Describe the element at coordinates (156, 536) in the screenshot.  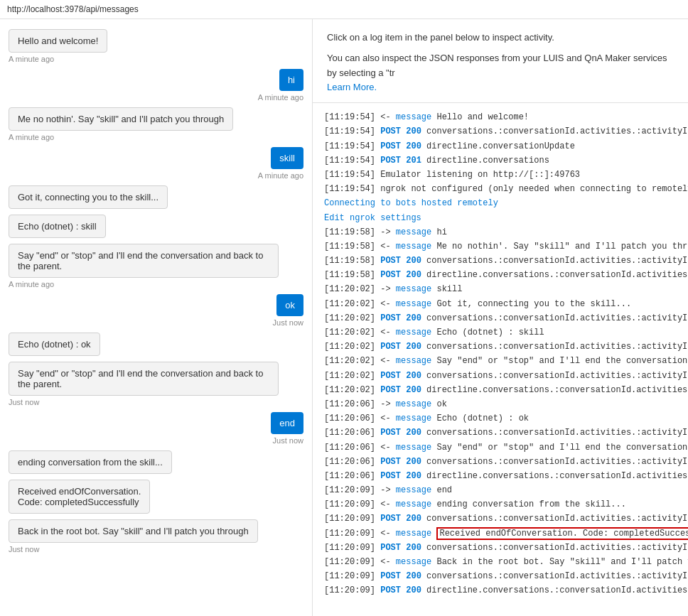
I see `chat-message-bot: Back in the root bot. Say "skill" and I'…` at that location.